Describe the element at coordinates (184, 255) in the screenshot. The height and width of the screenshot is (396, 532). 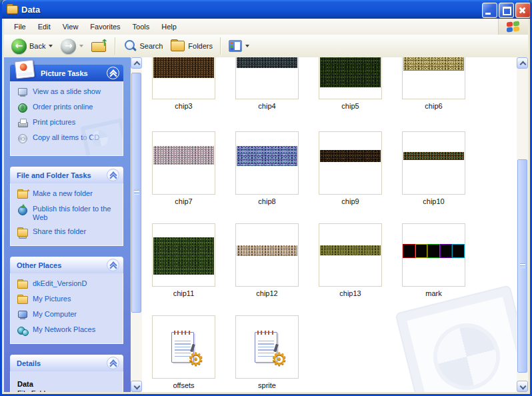
I see `file-thumbnail-chip11` at that location.